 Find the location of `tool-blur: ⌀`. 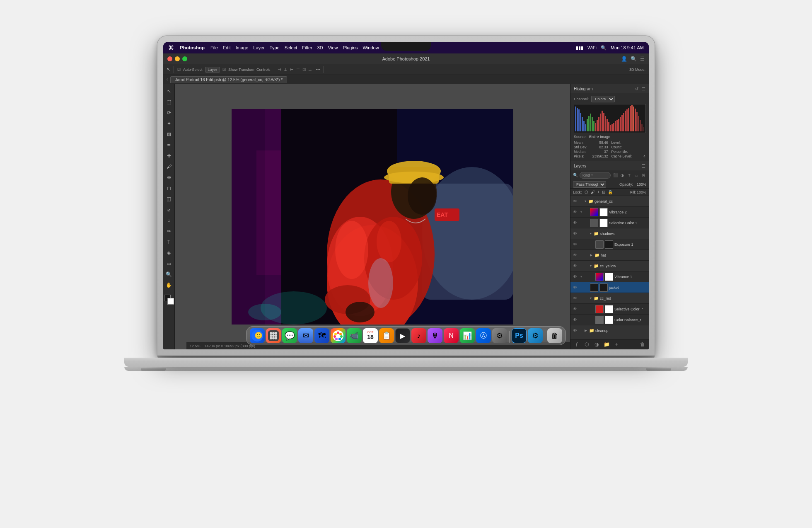

tool-blur: ⌀ is located at coordinates (169, 210).